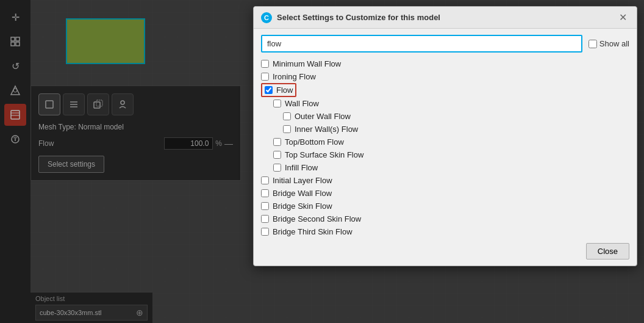 This screenshot has width=644, height=323. What do you see at coordinates (324, 155) in the screenshot?
I see `setting-label: Top Surface Skin Flow` at bounding box center [324, 155].